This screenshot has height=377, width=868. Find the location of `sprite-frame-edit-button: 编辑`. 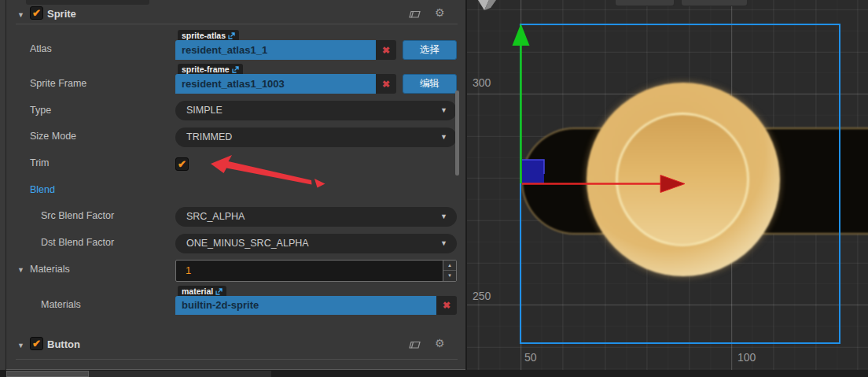

sprite-frame-edit-button: 编辑 is located at coordinates (429, 83).